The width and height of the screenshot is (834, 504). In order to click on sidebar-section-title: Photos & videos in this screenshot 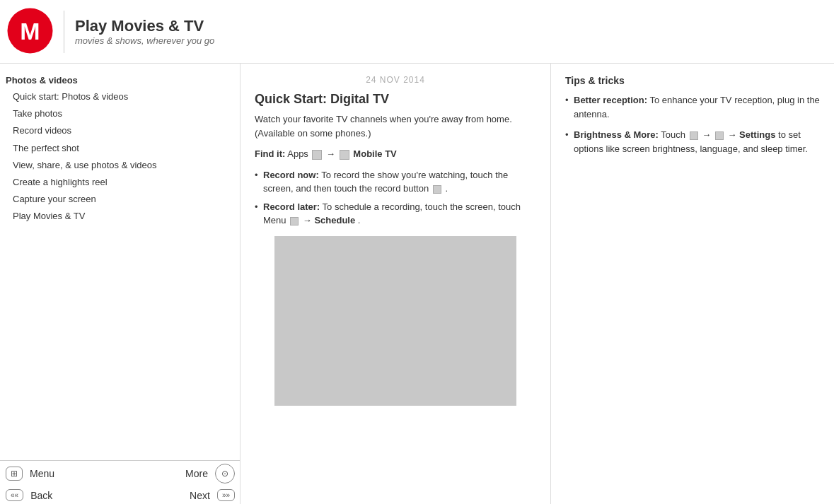, I will do `click(120, 81)`.